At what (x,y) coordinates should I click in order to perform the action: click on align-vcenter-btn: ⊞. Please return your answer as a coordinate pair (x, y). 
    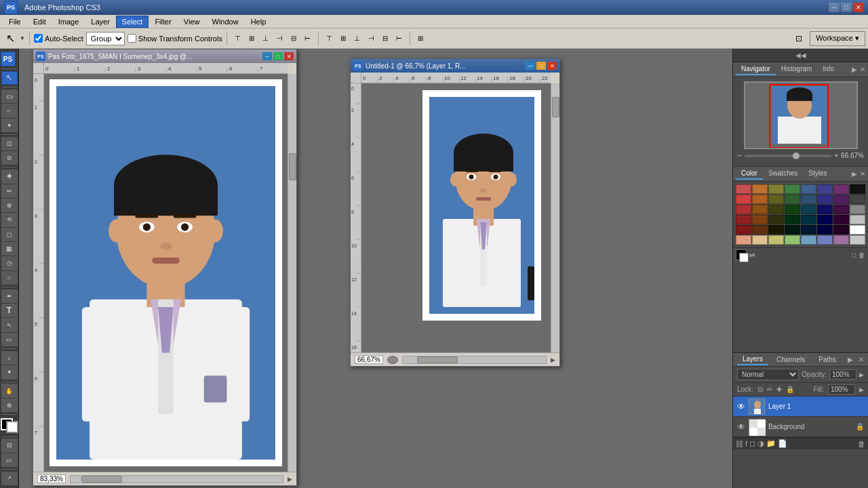
    Looking at the image, I should click on (252, 39).